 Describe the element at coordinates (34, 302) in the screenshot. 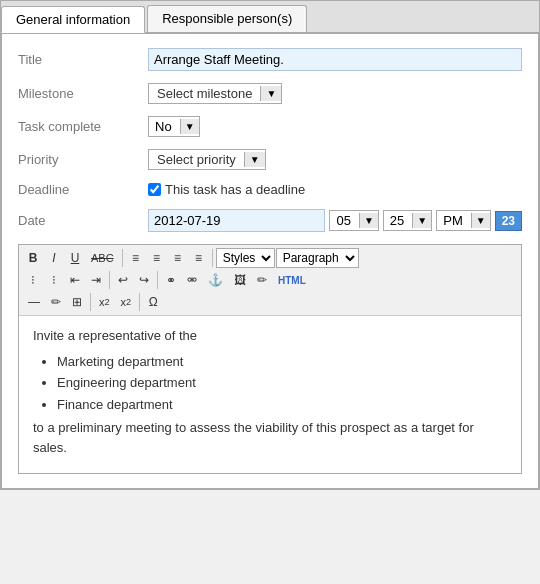

I see `hr-button: —` at that location.